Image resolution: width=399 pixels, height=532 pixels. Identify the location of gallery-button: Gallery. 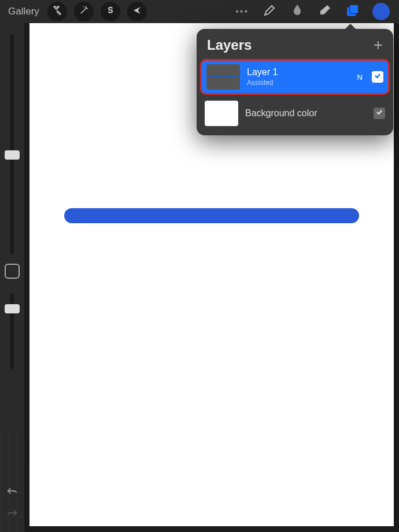
(24, 12).